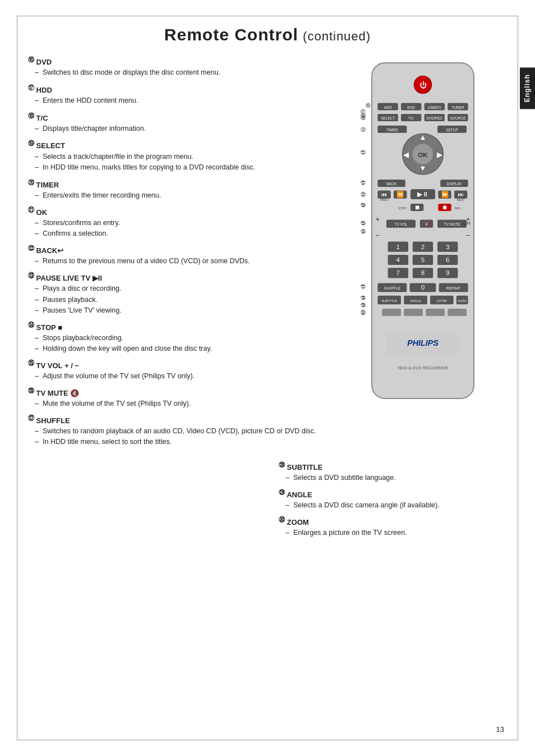 Image resolution: width=535 pixels, height=756 pixels. I want to click on list-item: Returns to the previous menu of a video …, so click(181, 262).